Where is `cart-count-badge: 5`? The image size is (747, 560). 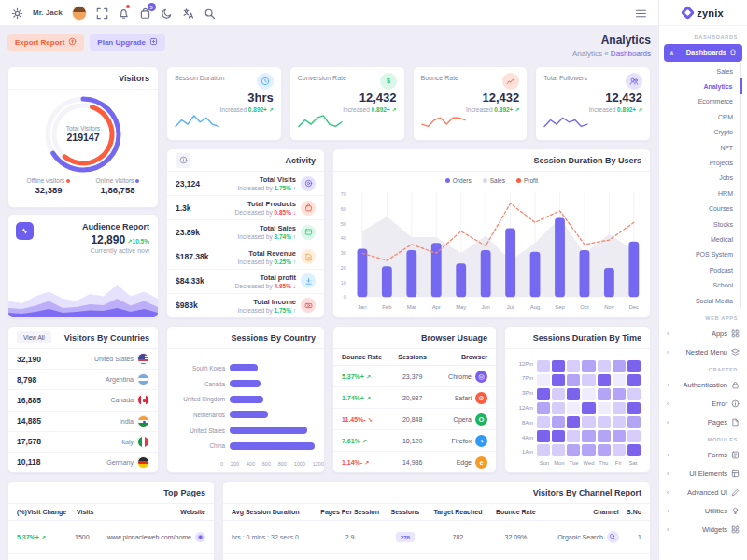 cart-count-badge: 5 is located at coordinates (151, 7).